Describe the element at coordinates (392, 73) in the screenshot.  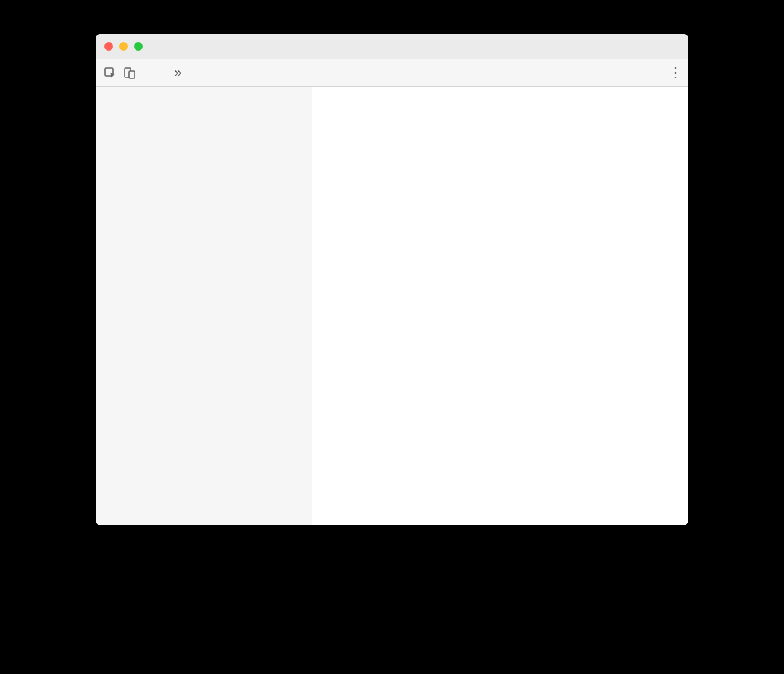
I see `devtools-toolbar: » ⋮` at that location.